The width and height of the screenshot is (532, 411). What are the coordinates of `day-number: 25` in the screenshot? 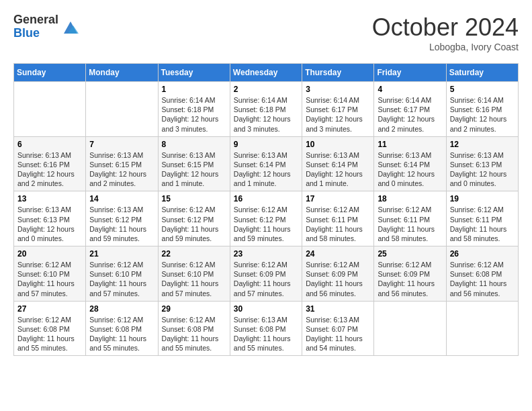 It's located at (410, 254).